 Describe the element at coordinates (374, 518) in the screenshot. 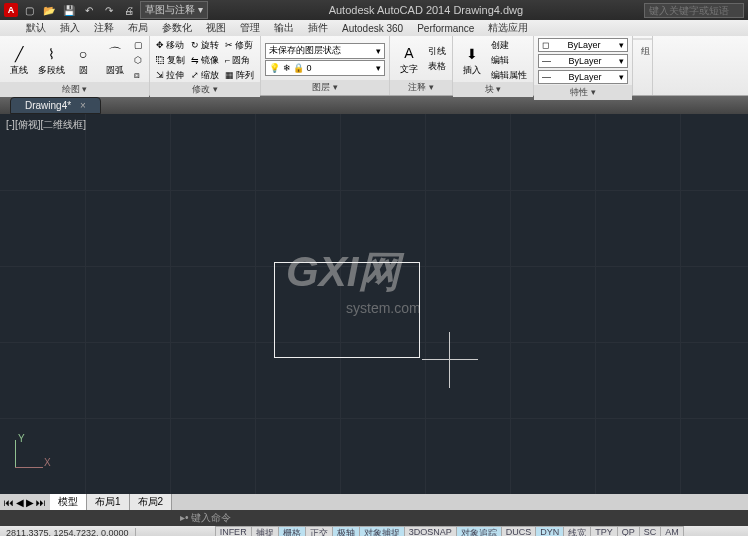

I see `command-line: ▸• 键入命令` at that location.